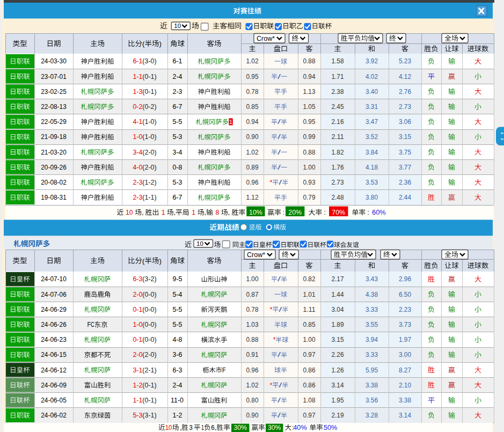 This screenshot has width=504, height=432. I want to click on svg-text: 20%, so click(295, 213).